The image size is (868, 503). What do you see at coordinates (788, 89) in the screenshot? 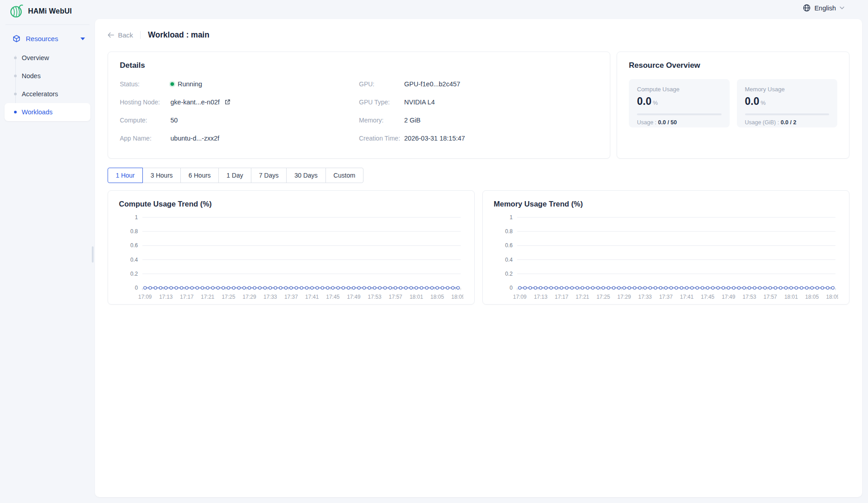
I see `memory-usage-label: Memory Usage` at bounding box center [788, 89].